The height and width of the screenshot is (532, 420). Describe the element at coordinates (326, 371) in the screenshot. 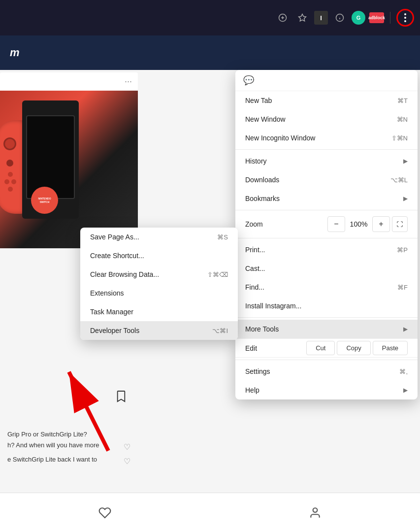

I see `menu-item-settings: Settings ⌘,` at that location.